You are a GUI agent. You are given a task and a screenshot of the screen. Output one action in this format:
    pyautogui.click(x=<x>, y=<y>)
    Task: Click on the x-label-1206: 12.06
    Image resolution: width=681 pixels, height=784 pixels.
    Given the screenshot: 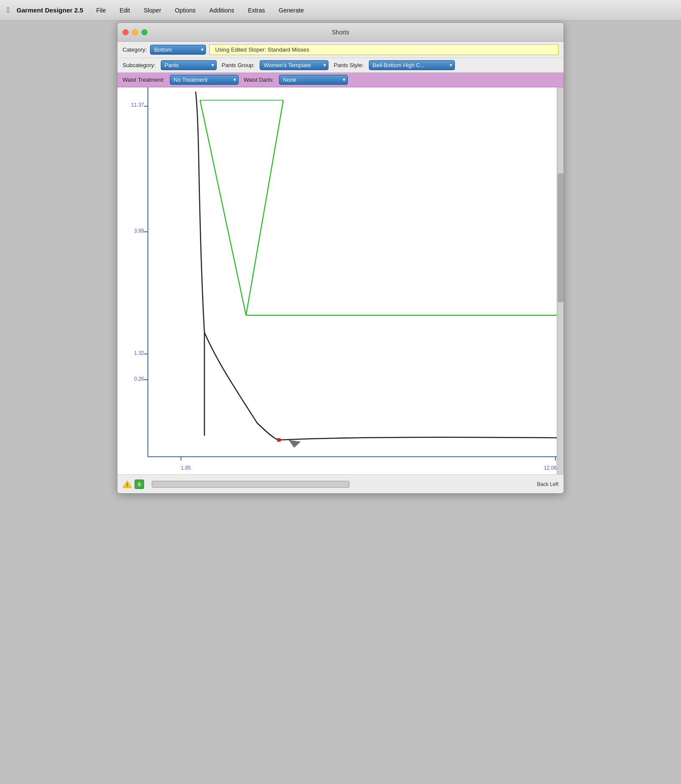 What is the action you would take?
    pyautogui.click(x=550, y=468)
    